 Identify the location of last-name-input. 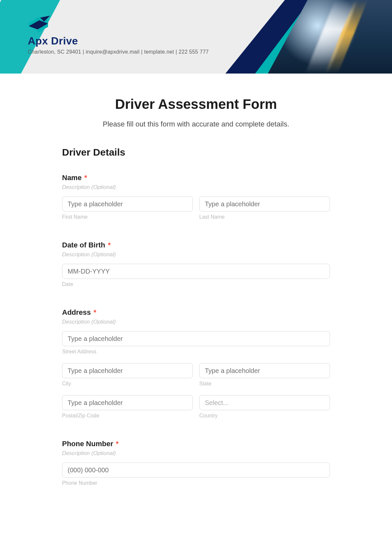
(265, 204).